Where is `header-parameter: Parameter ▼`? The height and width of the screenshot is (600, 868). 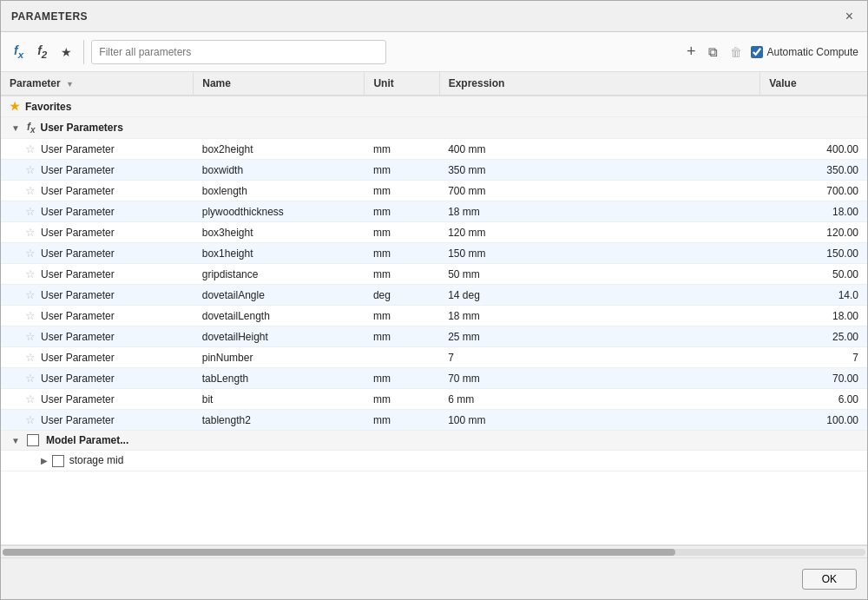 header-parameter: Parameter ▼ is located at coordinates (97, 83).